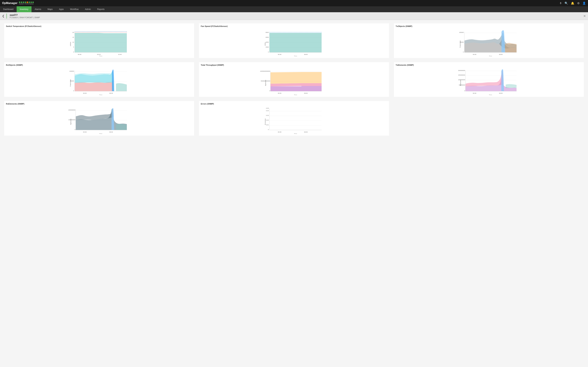 The width and height of the screenshot is (588, 367). What do you see at coordinates (26, 2) in the screenshot?
I see `dots-row` at bounding box center [26, 2].